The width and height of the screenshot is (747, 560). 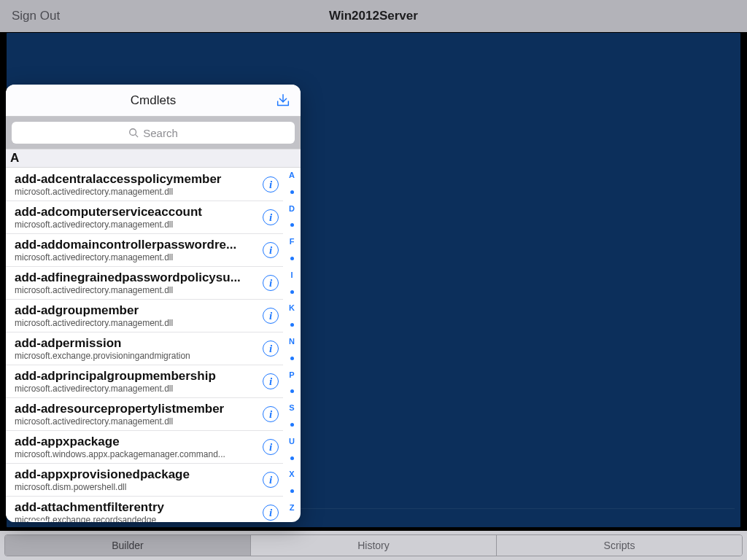 What do you see at coordinates (144, 414) in the screenshot?
I see `cmdlet-row: add-adresourcepropertylistmembermicrosof…` at bounding box center [144, 414].